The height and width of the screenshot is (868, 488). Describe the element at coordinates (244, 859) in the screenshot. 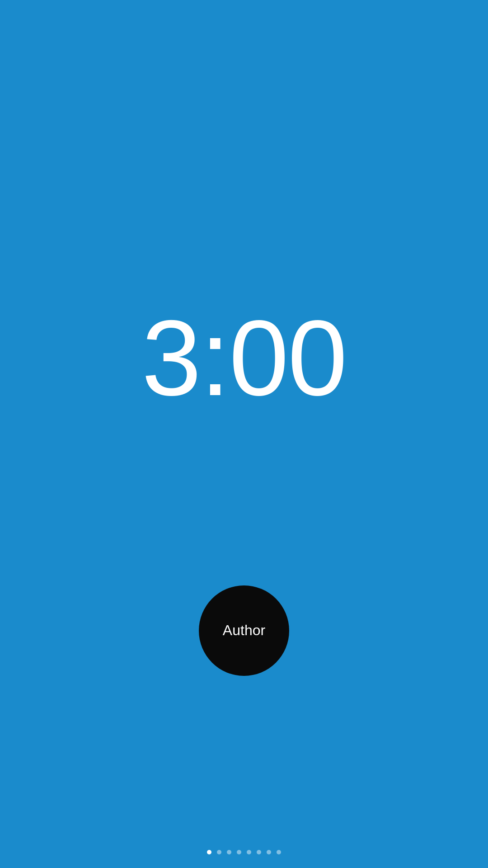

I see `pagination-dots` at that location.